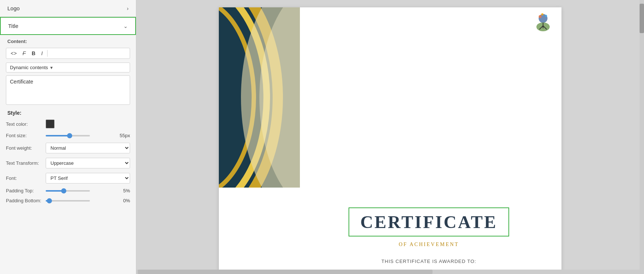 Image resolution: width=644 pixels, height=274 pixels. What do you see at coordinates (68, 201) in the screenshot?
I see `padding-bottom-slider` at bounding box center [68, 201].